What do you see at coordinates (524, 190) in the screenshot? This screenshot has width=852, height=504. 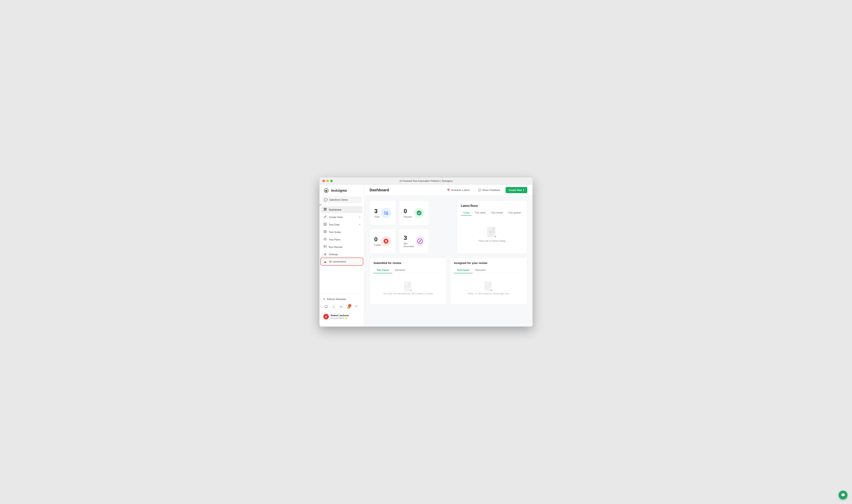 I see `dropdown-chevron-icon: ▾` at bounding box center [524, 190].